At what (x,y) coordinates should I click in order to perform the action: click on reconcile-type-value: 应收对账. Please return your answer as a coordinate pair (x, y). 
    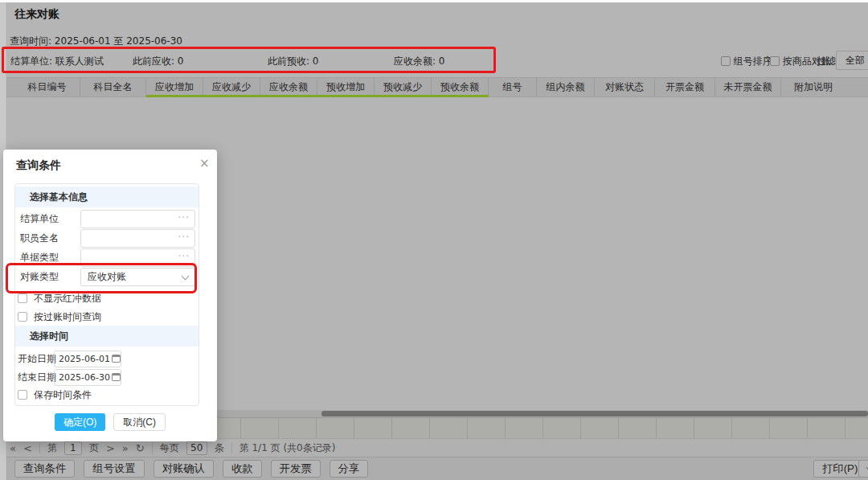
    Looking at the image, I should click on (107, 277).